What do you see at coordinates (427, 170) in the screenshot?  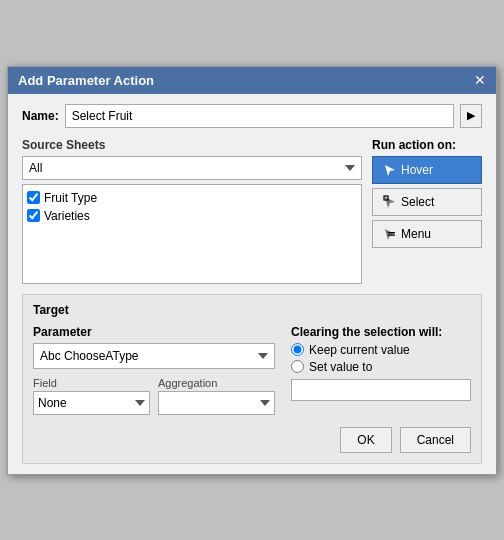 I see `hover-button: Hover` at bounding box center [427, 170].